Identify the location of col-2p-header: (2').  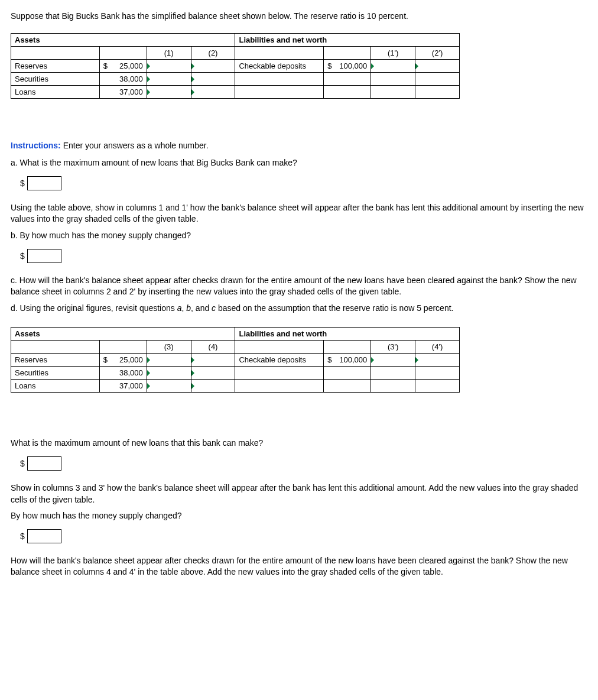
(437, 53).